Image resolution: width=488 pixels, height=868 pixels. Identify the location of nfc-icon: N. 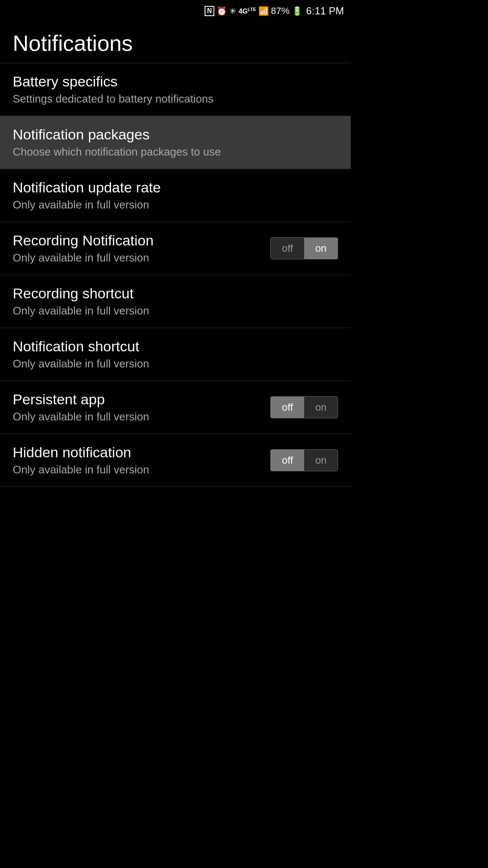
(210, 11).